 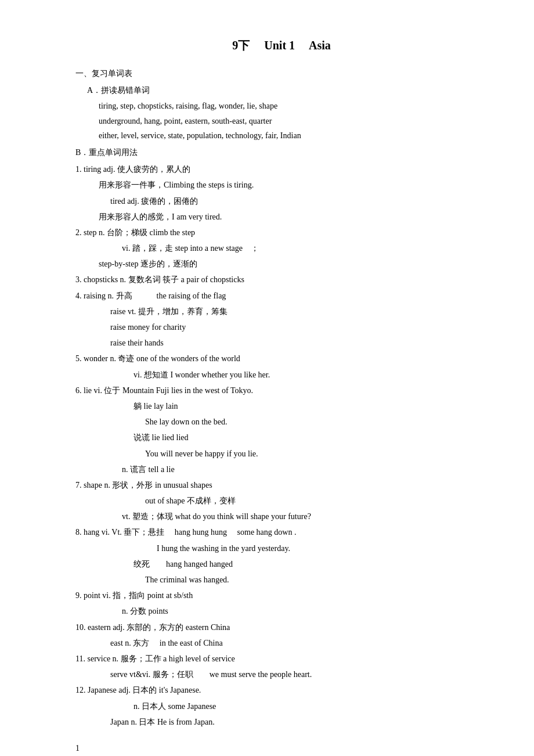 I want to click on entry-1-line2: 用来形容一件事，Climbing the steps is tiring., so click(x=293, y=185).